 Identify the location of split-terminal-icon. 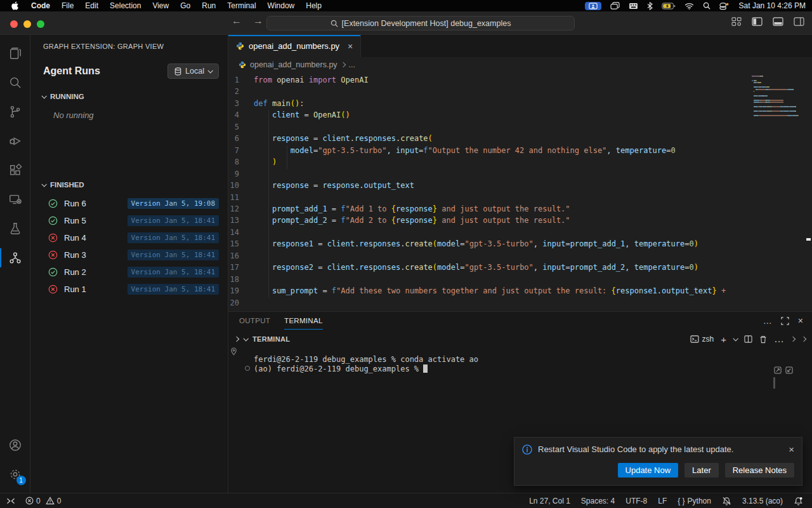
(749, 339).